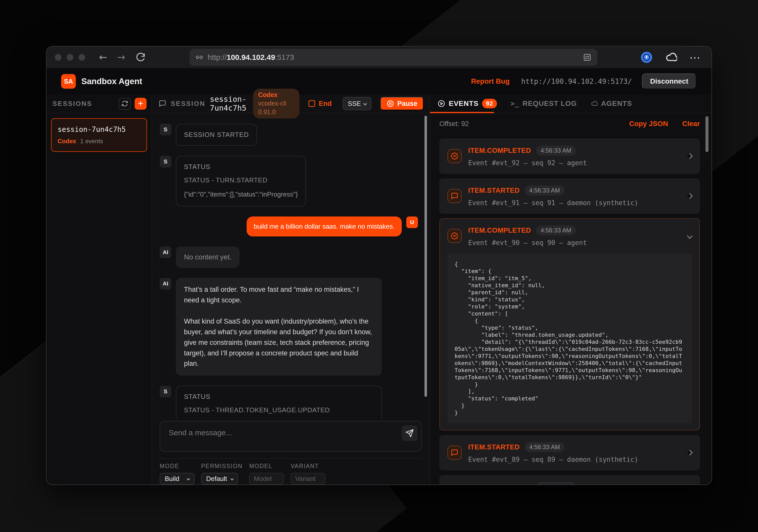  Describe the element at coordinates (379, 57) in the screenshot. I see `browser-toolbar: ← → http://100.94.102.49:5173 ⋯` at that location.